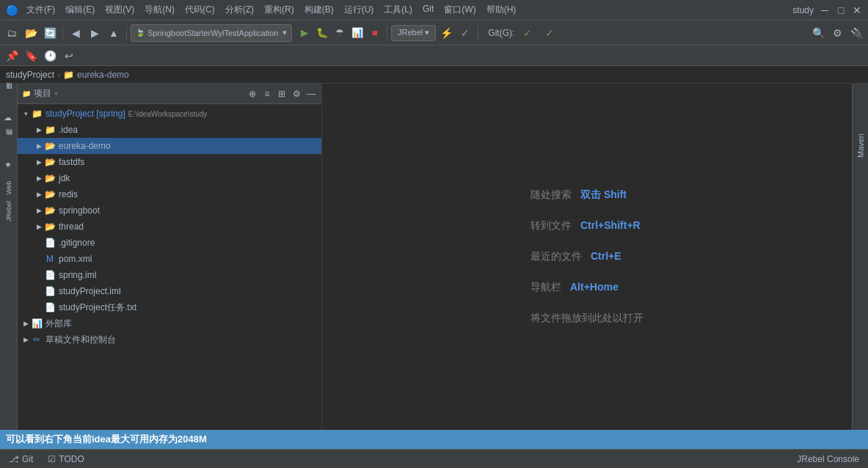 Image resolution: width=868 pixels, height=468 pixels. Describe the element at coordinates (12, 10) in the screenshot. I see `app-logo: 🔵` at that location.